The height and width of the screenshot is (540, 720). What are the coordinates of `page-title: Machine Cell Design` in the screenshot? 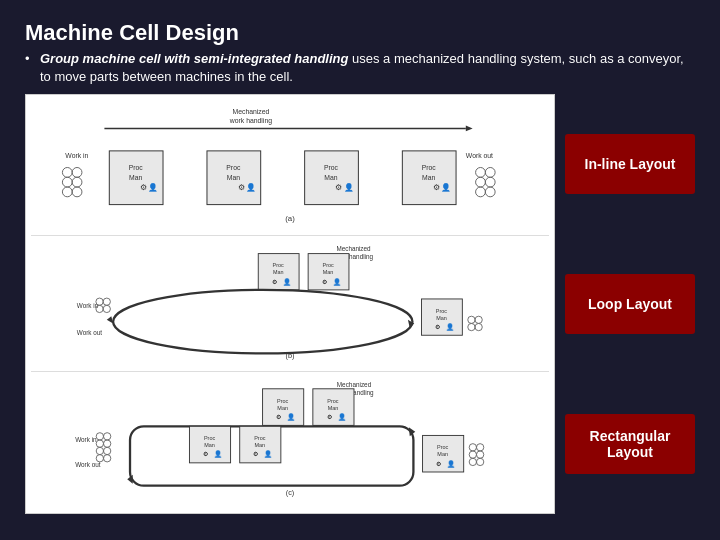 It's located at (360, 33).